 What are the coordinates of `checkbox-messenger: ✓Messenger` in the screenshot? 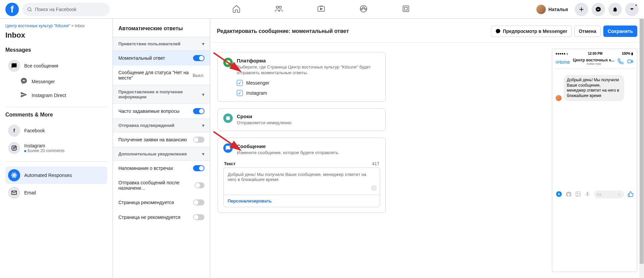 It's located at (308, 83).